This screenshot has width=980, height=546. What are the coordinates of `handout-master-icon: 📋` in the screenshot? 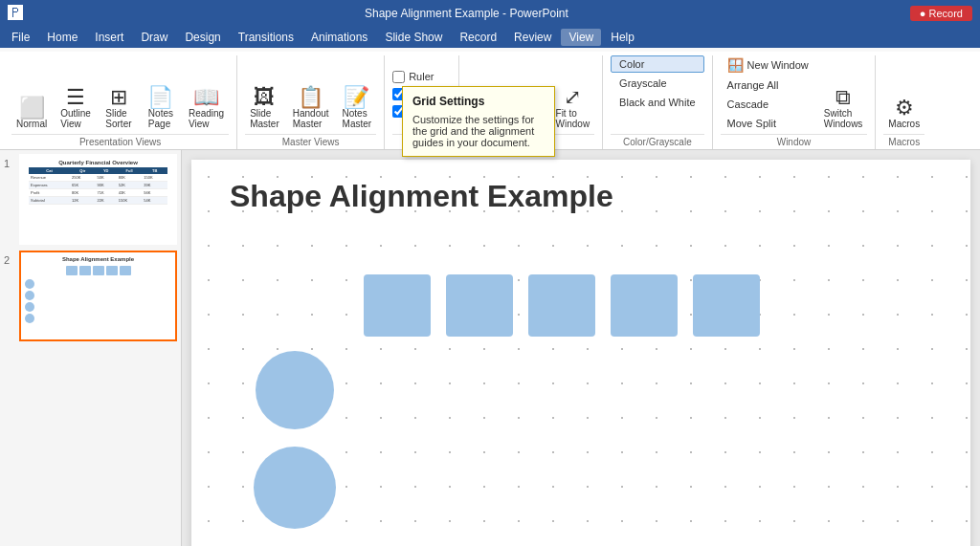 It's located at (310, 98).